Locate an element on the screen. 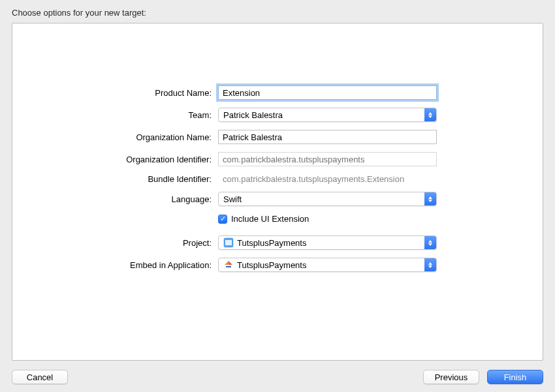 This screenshot has height=392, width=555. product-name-input is located at coordinates (328, 93).